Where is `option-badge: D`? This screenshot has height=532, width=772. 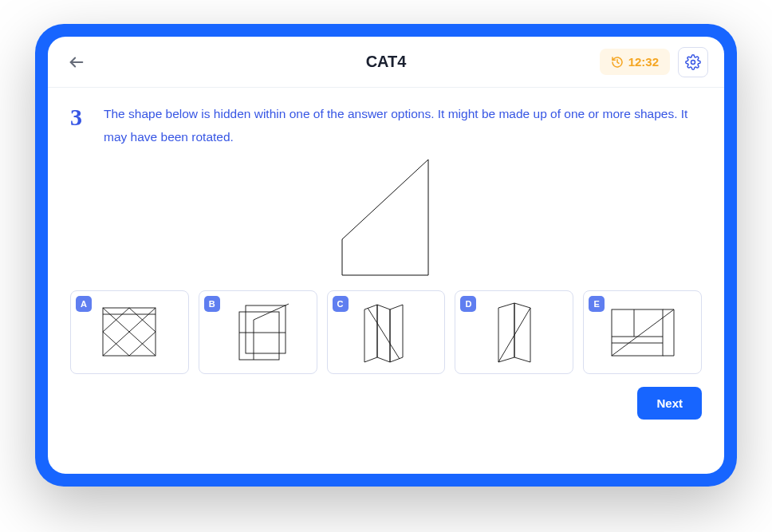 option-badge: D is located at coordinates (468, 304).